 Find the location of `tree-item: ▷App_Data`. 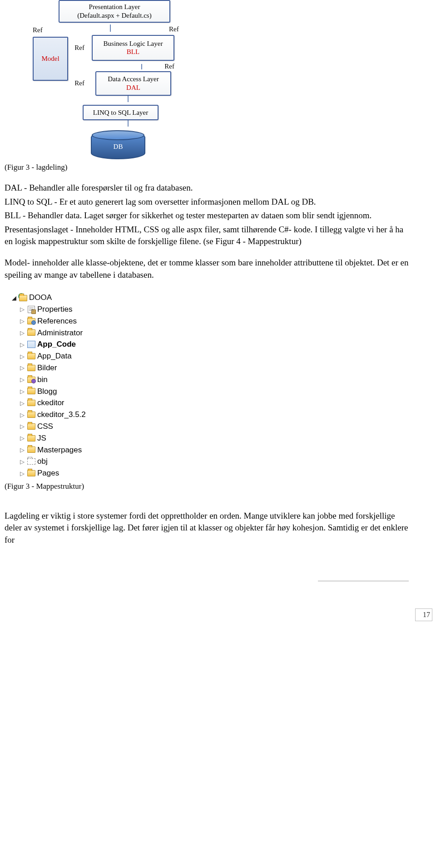

tree-item: ▷App_Data is located at coordinates (74, 356).